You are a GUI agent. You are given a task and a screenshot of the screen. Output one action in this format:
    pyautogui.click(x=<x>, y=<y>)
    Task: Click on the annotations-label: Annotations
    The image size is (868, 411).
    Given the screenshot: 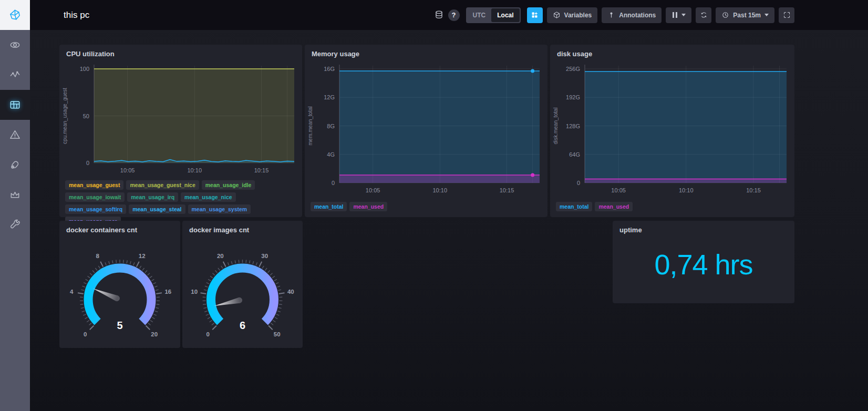 What is the action you would take?
    pyautogui.click(x=637, y=15)
    